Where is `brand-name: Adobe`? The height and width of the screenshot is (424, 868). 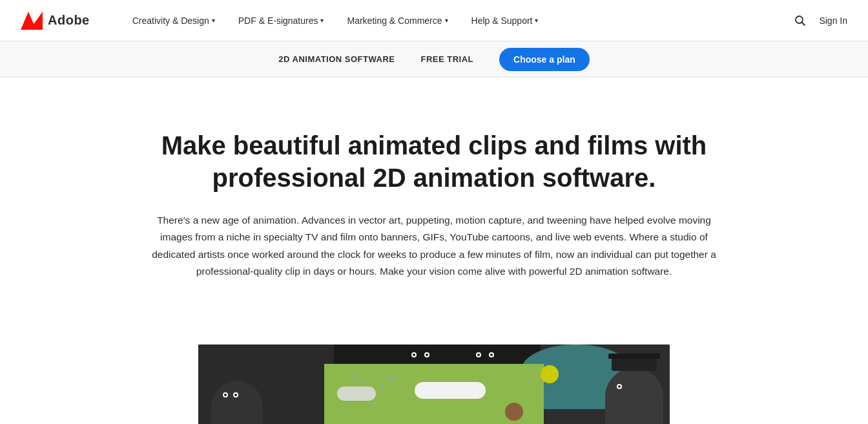
brand-name: Adobe is located at coordinates (68, 21).